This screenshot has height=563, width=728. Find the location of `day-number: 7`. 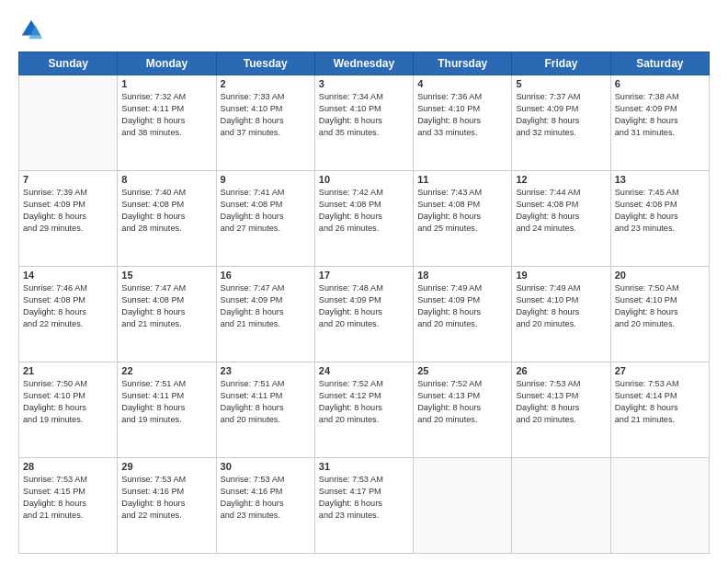

day-number: 7 is located at coordinates (68, 179).